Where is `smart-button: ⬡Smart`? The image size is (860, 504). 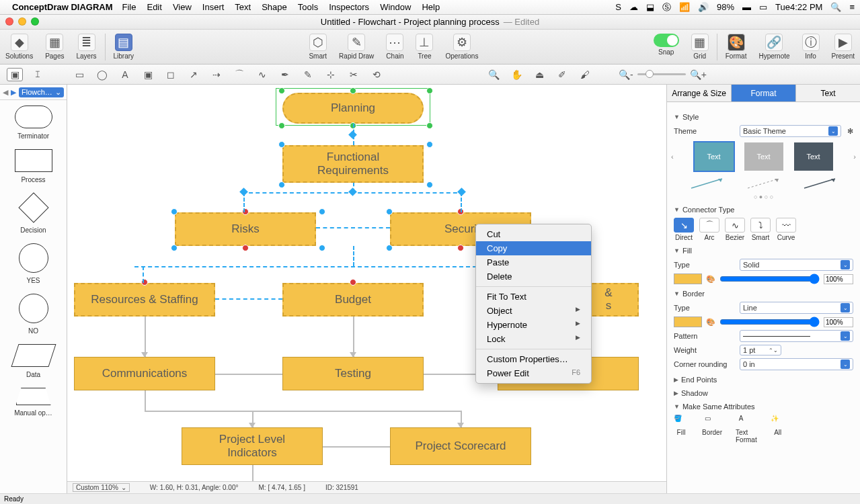
smart-button: ⬡Smart is located at coordinates (317, 47).